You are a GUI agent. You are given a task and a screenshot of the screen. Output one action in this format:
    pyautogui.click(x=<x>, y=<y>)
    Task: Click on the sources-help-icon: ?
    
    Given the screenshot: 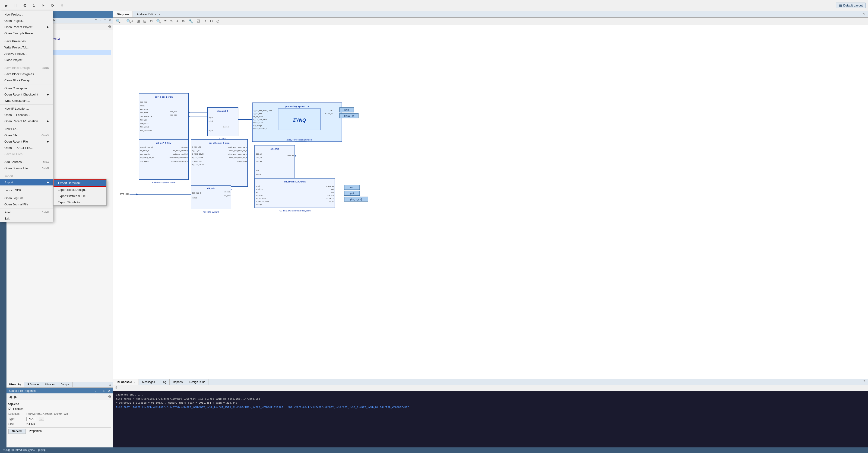 What is the action you would take?
    pyautogui.click(x=96, y=20)
    